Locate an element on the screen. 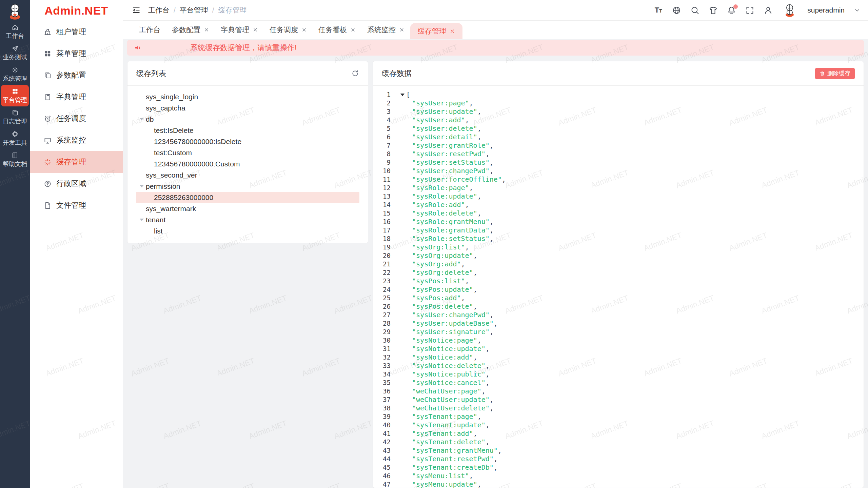  line-number: 26 is located at coordinates (382, 306).